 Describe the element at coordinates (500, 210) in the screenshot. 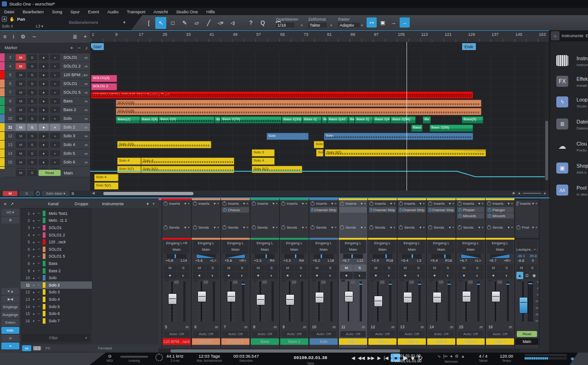

I see `insert-slot: Flanger` at that location.